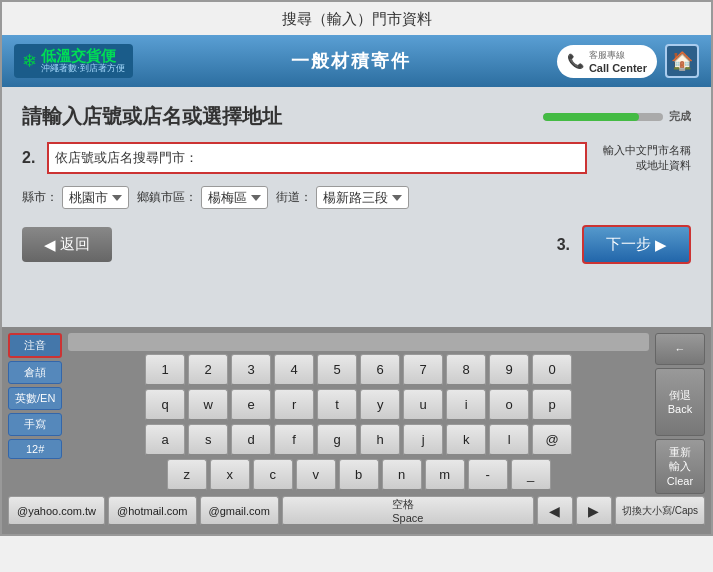 This screenshot has width=713, height=572. I want to click on back-key: 倒退Back, so click(680, 402).